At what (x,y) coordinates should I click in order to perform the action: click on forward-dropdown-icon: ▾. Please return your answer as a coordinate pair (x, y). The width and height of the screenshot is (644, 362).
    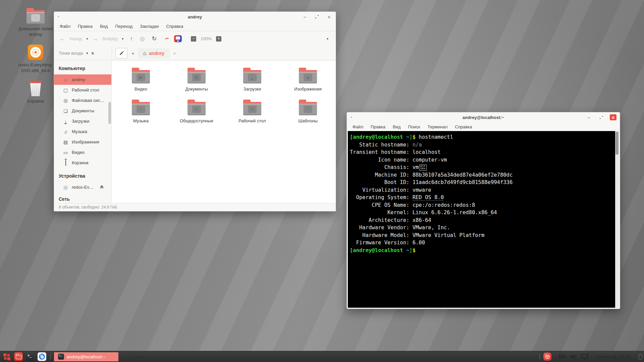
    Looking at the image, I should click on (123, 39).